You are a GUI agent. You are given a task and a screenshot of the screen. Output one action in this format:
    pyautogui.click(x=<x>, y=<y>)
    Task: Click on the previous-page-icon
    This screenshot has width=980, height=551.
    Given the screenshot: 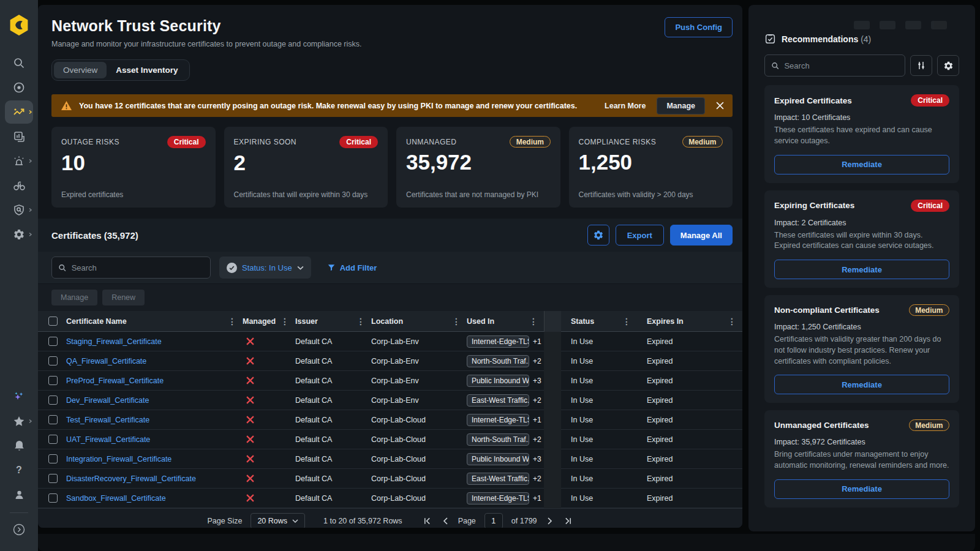 What is the action you would take?
    pyautogui.click(x=445, y=521)
    